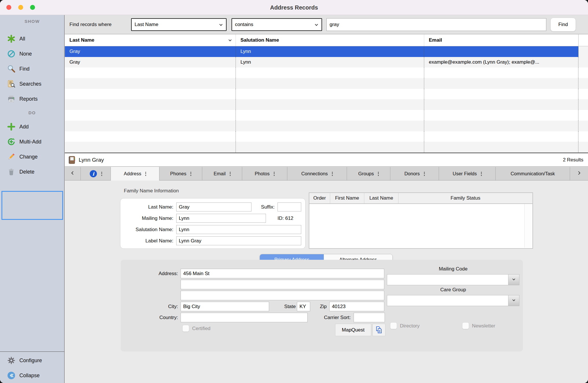  What do you see at coordinates (326, 62) in the screenshot?
I see `table-row: GrayLynnexample@example.com (Lynn Gray);…` at bounding box center [326, 62].